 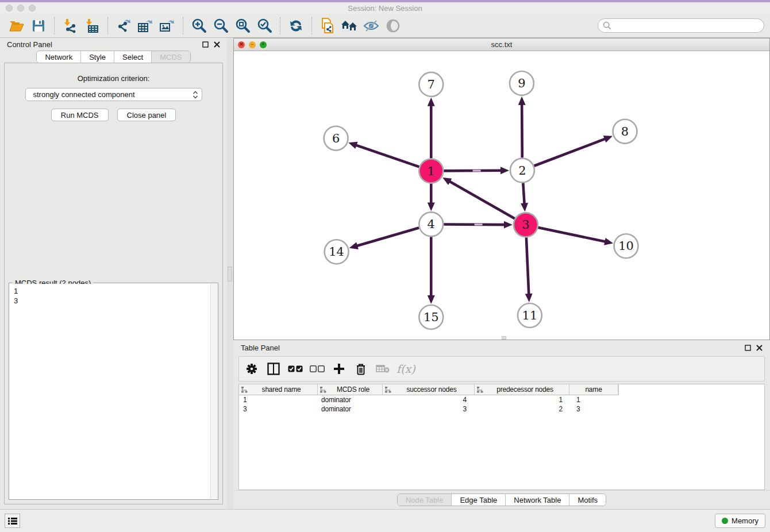 What do you see at coordinates (502, 400) in the screenshot?
I see `table-row: 1dominator411` at bounding box center [502, 400].